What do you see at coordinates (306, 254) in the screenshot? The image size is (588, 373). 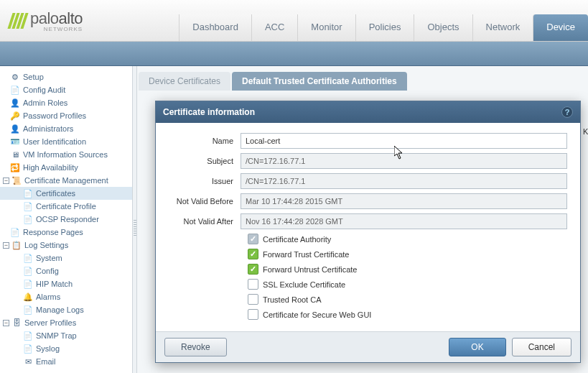 I see `label-fwd-trust: Forward Trust Certificate` at bounding box center [306, 254].